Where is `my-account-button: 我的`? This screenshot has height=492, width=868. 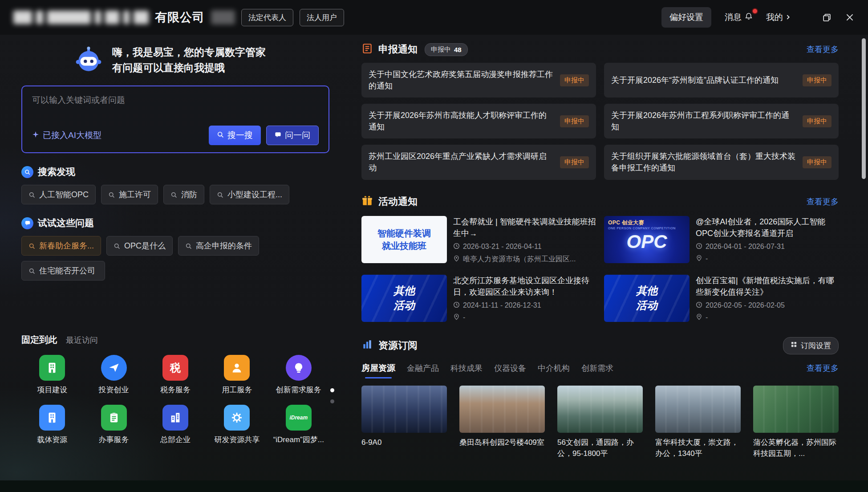
my-account-button: 我的 is located at coordinates (779, 17).